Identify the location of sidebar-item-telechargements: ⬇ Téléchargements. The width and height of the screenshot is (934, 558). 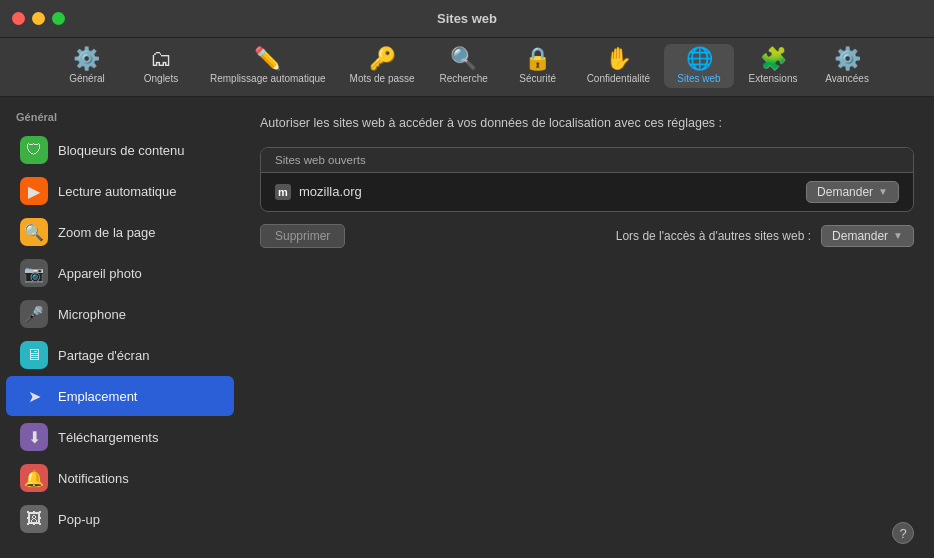
(120, 437).